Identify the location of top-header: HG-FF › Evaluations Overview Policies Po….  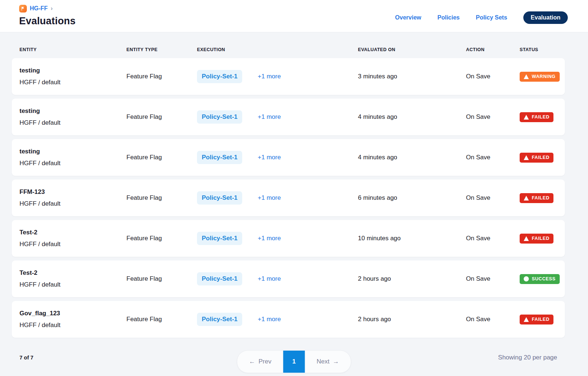
(294, 16).